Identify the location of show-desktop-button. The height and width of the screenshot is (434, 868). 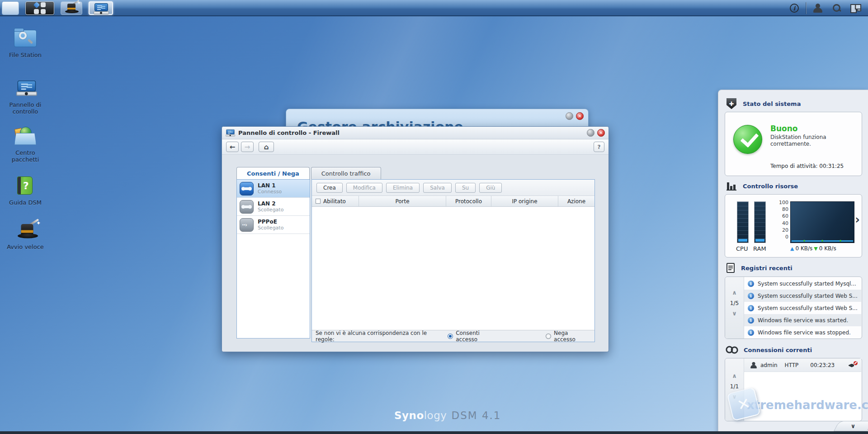
(10, 8).